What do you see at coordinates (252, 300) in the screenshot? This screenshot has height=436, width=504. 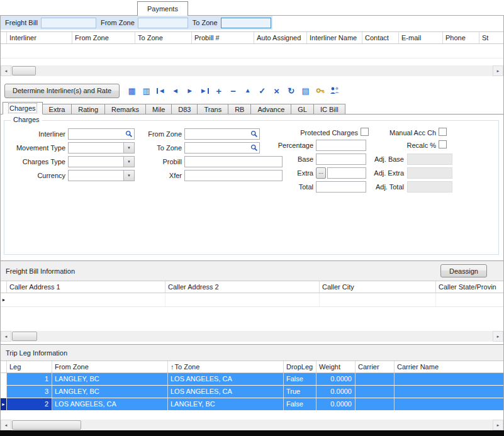 I see `freight-bill-row: ►` at bounding box center [252, 300].